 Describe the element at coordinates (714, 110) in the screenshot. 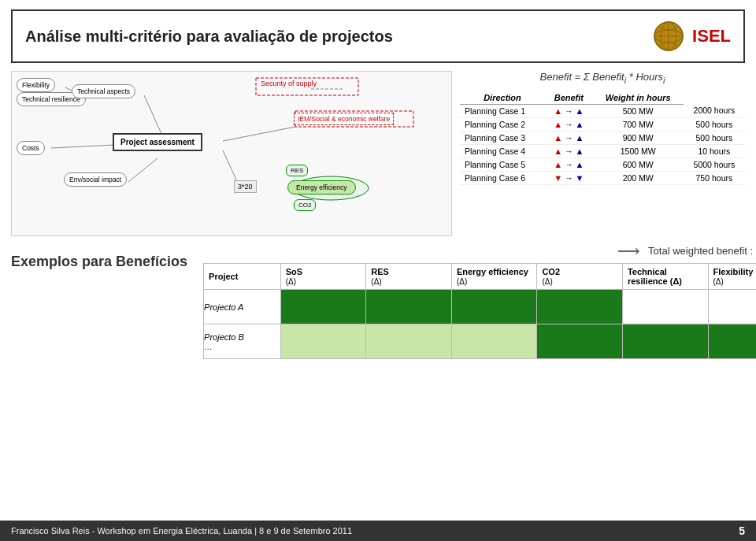

I see `planning-weight: 2000 hours` at that location.